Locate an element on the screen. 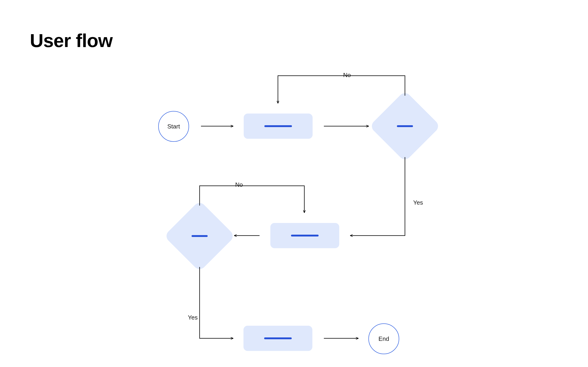  edge-label-no-1: No is located at coordinates (347, 75).